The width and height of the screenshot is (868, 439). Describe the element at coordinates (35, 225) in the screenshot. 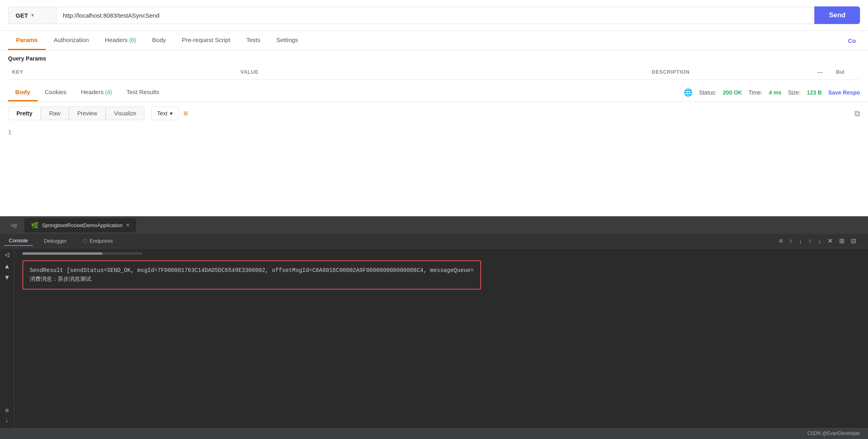

I see `spring-icon: 🌿` at that location.